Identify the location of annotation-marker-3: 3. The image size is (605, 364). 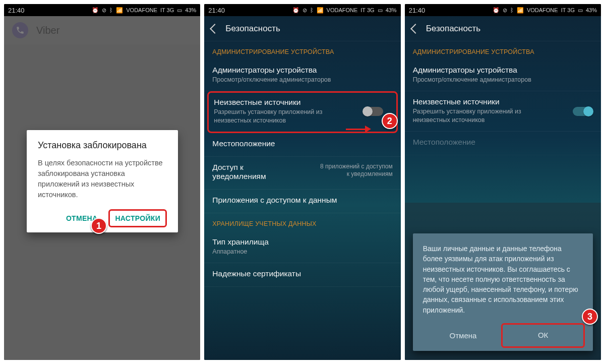
(590, 317).